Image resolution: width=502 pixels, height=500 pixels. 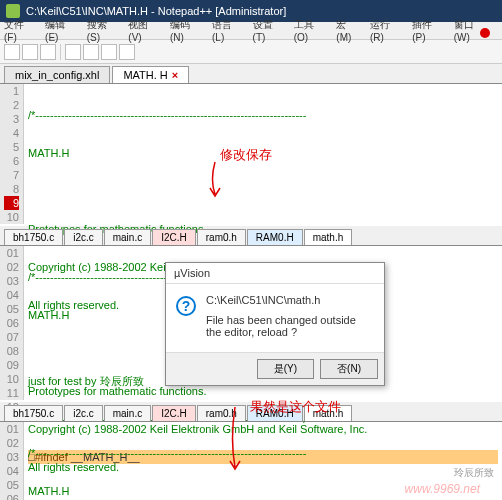 I want to click on window-title: C:\Keil\C51\INC\MATH.H - Notepad++ [Admi…, so click(x=156, y=11).